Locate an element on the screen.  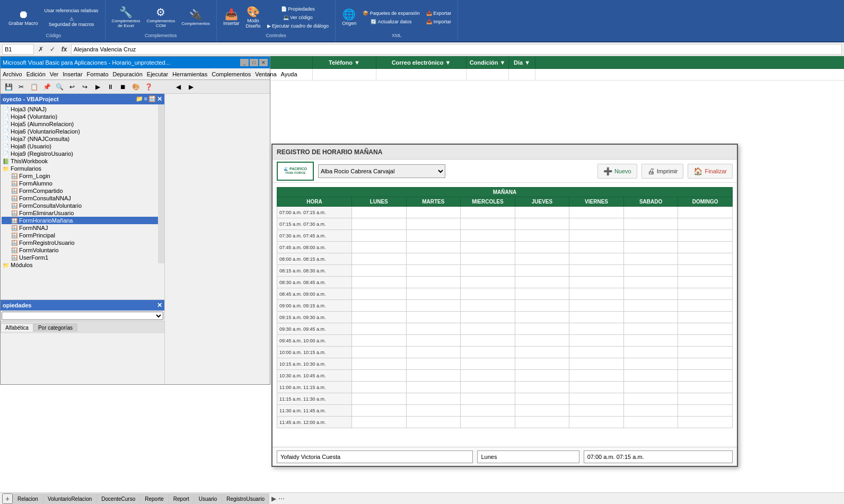
tree-item-form-alumno: 🪟 FormAlumno is located at coordinates (83, 183).